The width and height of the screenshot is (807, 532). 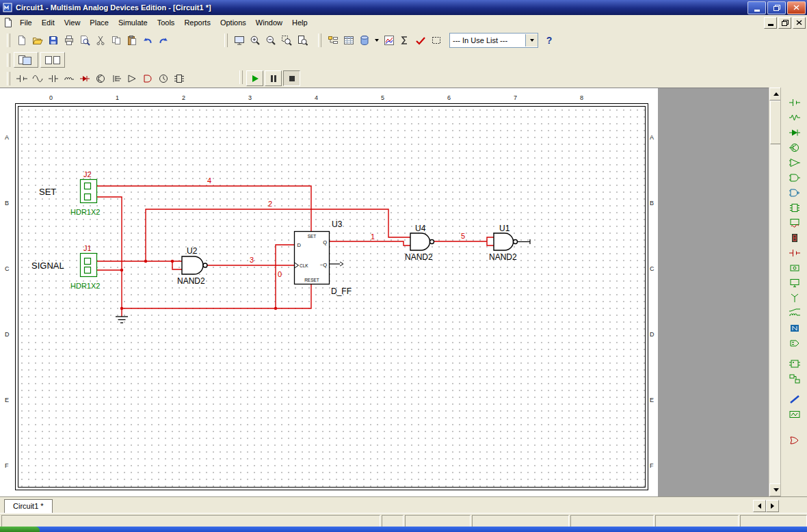 What do you see at coordinates (48, 265) in the screenshot?
I see `label-signal: SIGNAL` at bounding box center [48, 265].